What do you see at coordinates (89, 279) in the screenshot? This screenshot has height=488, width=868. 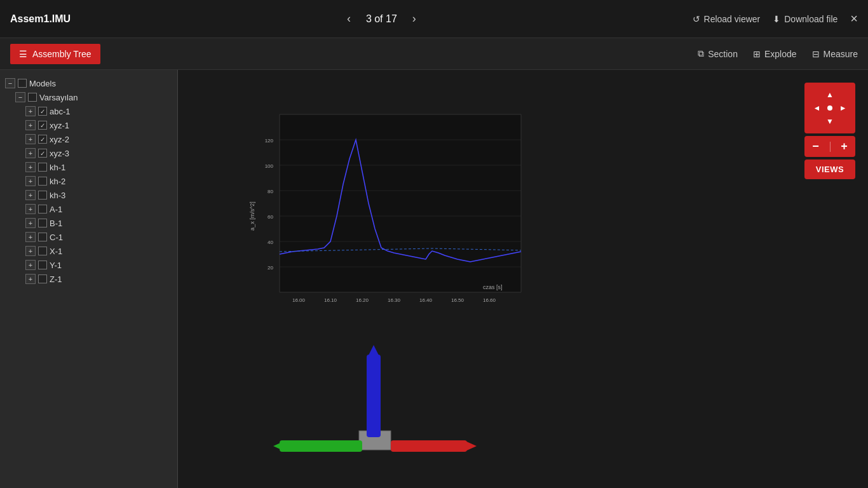 I see `tree-item-Z-1: +Z-1` at bounding box center [89, 279].